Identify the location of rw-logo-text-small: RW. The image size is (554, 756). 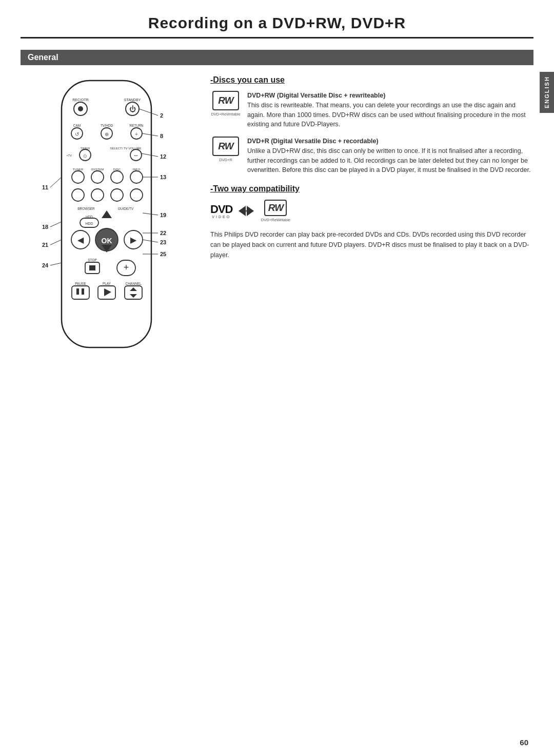
(276, 208).